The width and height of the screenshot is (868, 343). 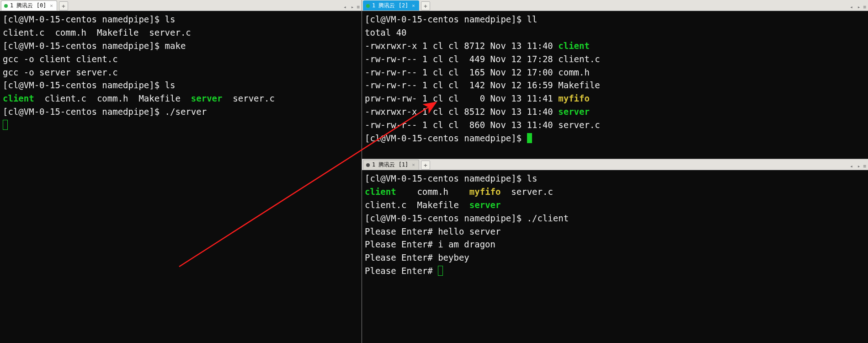 What do you see at coordinates (390, 165) in the screenshot?
I see `tab-label: 1 腾讯云 [1]` at bounding box center [390, 165].